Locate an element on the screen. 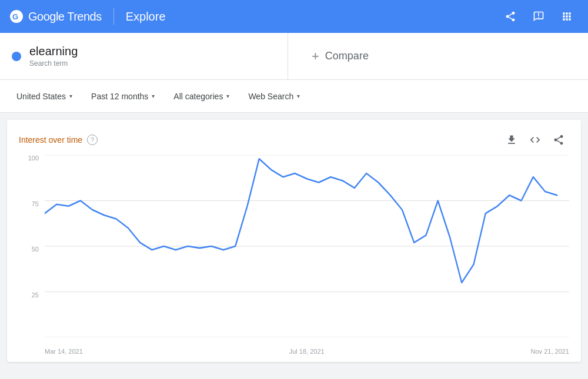 The image size is (588, 379). search-row: elearning Search term + Compare is located at coordinates (294, 56).